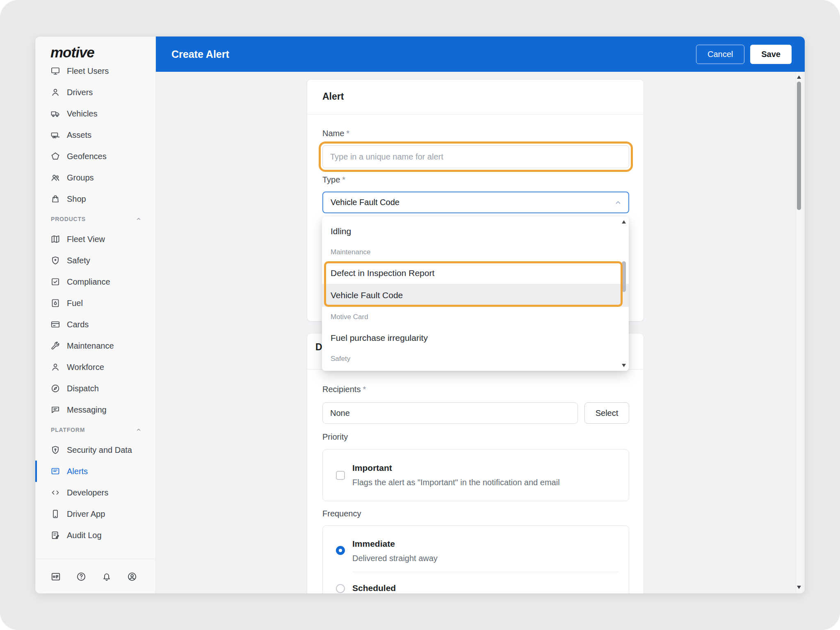 Image resolution: width=840 pixels, height=630 pixels. What do you see at coordinates (106, 576) in the screenshot?
I see `notifications-icon` at bounding box center [106, 576].